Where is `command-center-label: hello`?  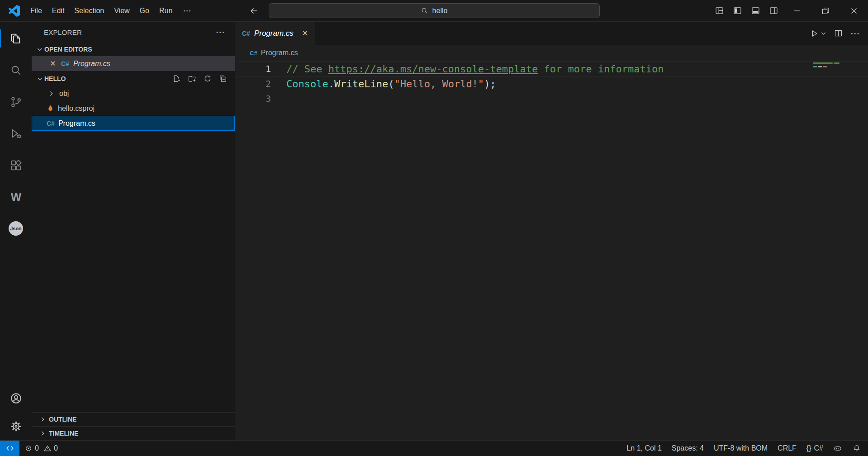 command-center-label: hello is located at coordinates (440, 11).